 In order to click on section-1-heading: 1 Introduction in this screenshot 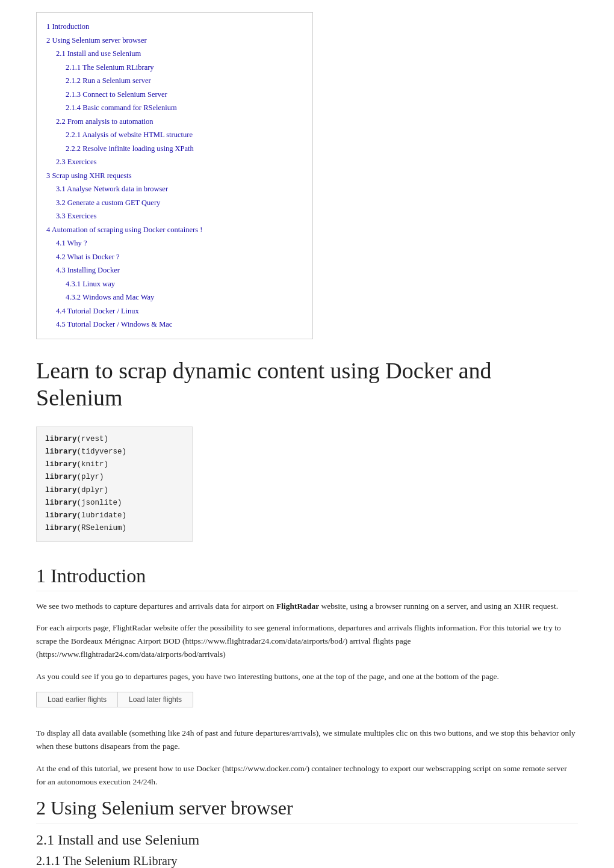, I will do `click(307, 578)`.